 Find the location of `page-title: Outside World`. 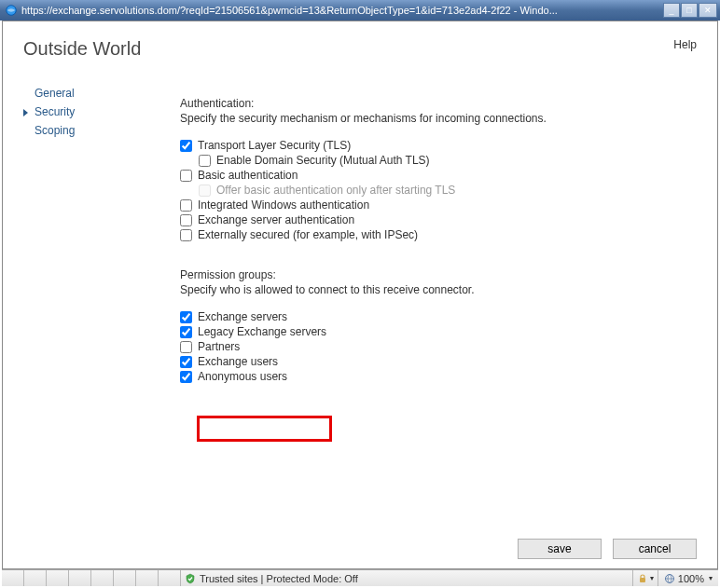

page-title: Outside World is located at coordinates (82, 48).